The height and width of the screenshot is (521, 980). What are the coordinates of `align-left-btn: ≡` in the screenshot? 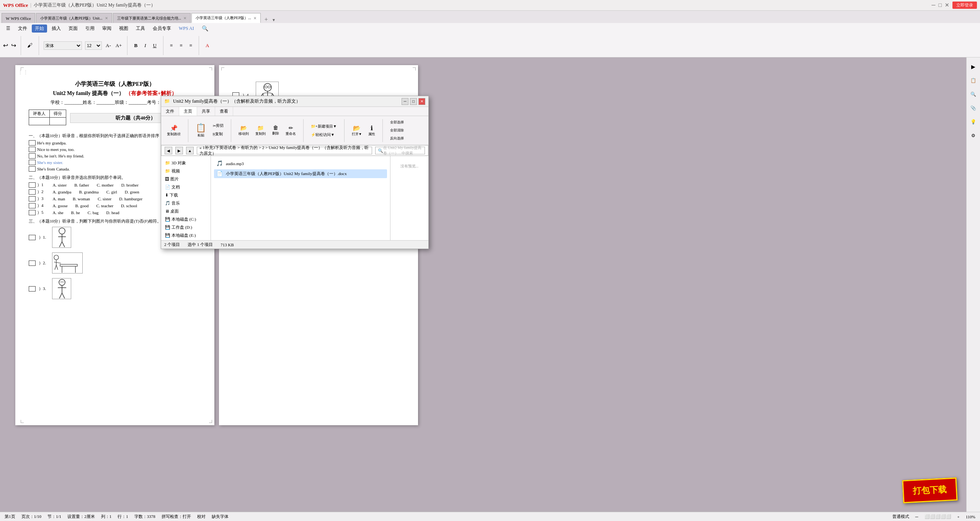 It's located at (172, 46).